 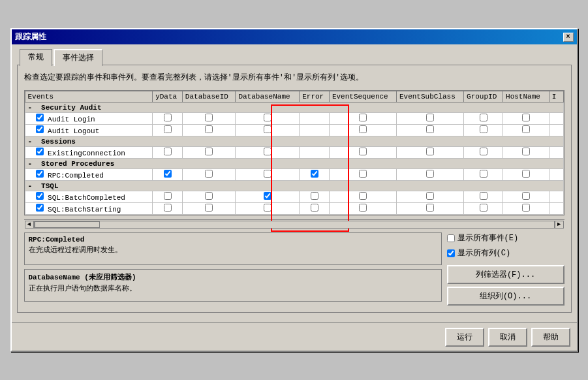 What do you see at coordinates (89, 209) in the screenshot?
I see `event-name-batch-starting: SQL:BatchStarting` at bounding box center [89, 209].